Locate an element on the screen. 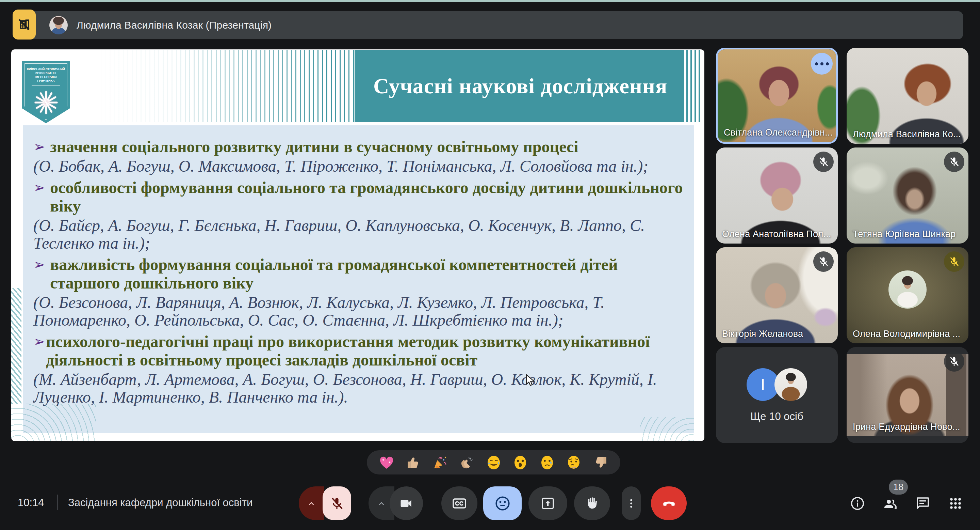  participant-name: Олена Володимирівна ... is located at coordinates (906, 334).